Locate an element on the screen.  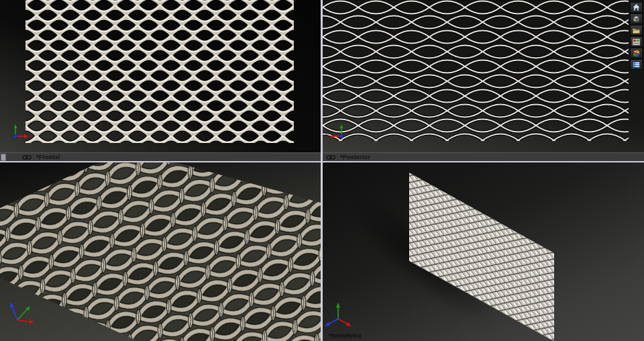
view-settings-icon is located at coordinates (636, 42).